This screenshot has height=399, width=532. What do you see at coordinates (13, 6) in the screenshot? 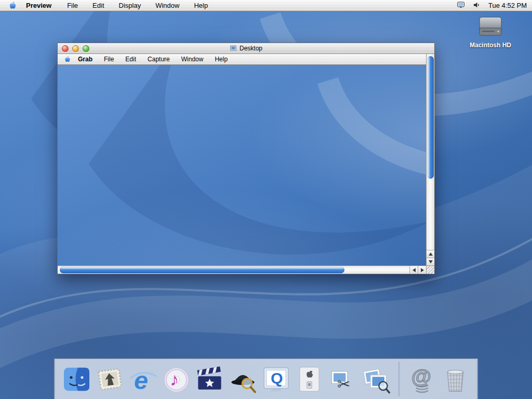
I see `apple-menu` at bounding box center [13, 6].